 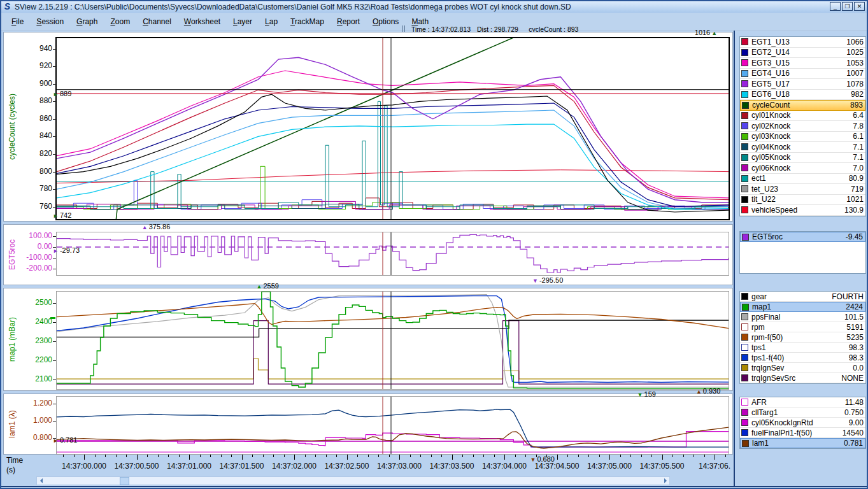 What do you see at coordinates (802, 168) in the screenshot?
I see `legend-row-cyl06Knock: cyl06Knock7.0` at bounding box center [802, 168].